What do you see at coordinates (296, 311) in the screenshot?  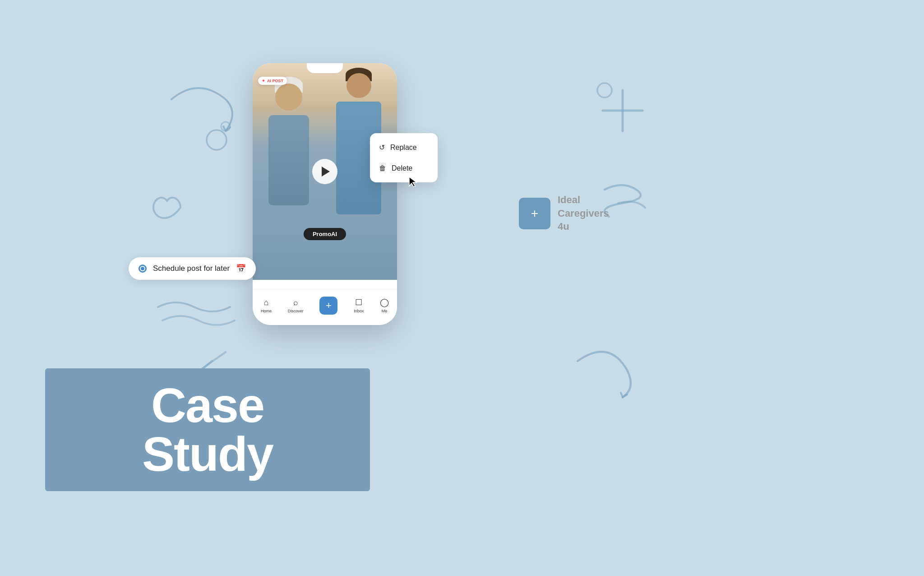 I see `nav-discover-label: Discover` at bounding box center [296, 311].